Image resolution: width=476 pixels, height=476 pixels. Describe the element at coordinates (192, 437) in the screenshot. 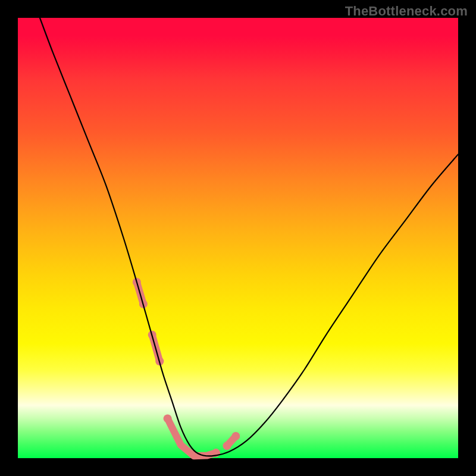

I see `emphasis-segment` at that location.